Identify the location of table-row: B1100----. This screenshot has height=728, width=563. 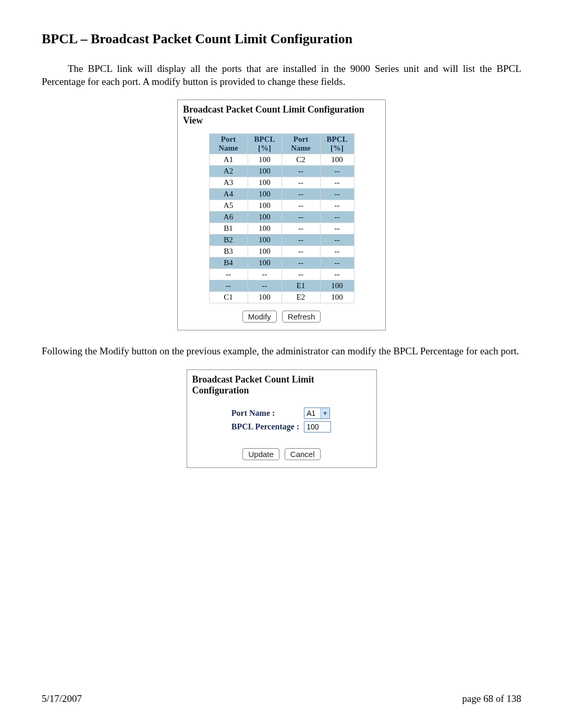
(282, 229).